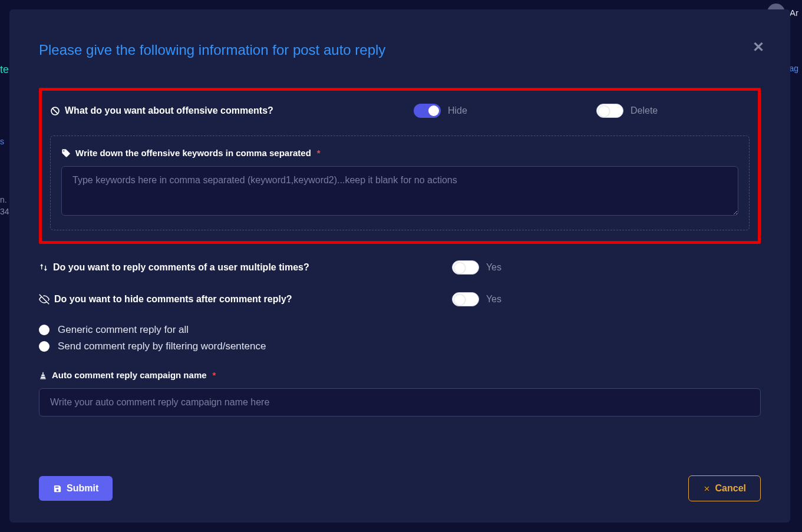  I want to click on modal-footer: Submit Cancel, so click(400, 488).